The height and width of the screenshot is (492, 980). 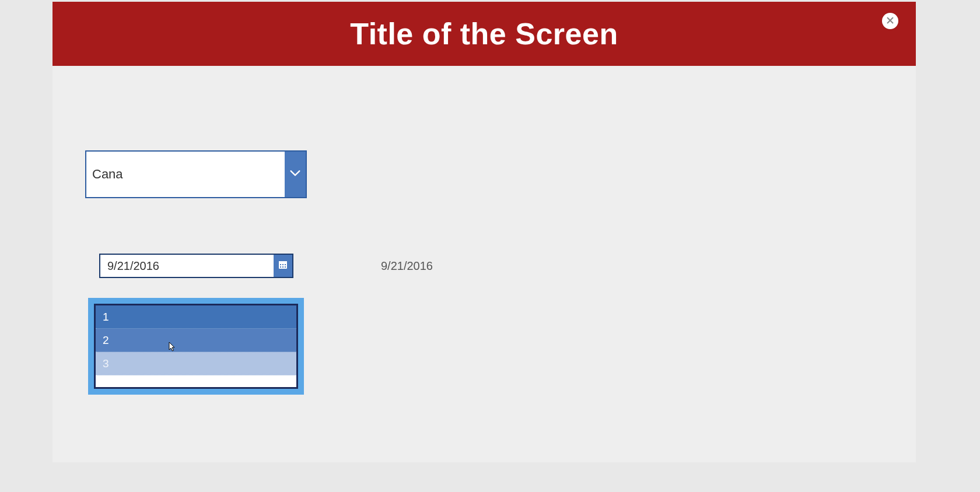 What do you see at coordinates (196, 266) in the screenshot?
I see `date-picker` at bounding box center [196, 266].